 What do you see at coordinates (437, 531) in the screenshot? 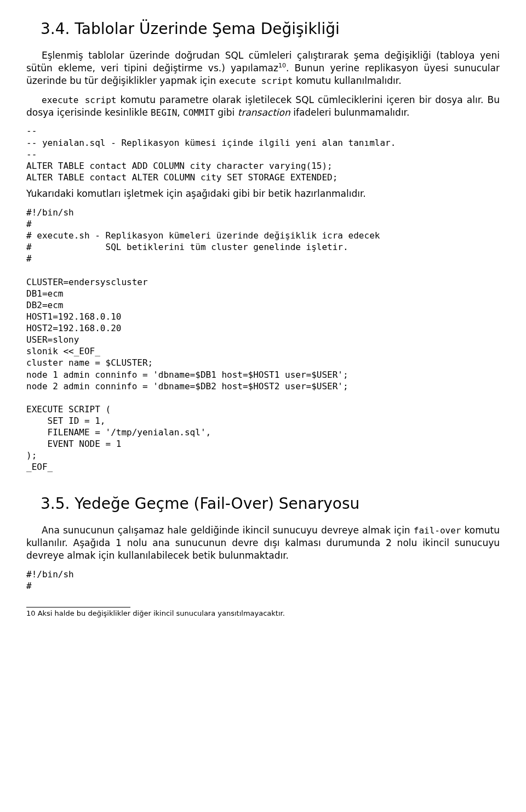
I see `inline-code-failover: fail-over` at bounding box center [437, 531].